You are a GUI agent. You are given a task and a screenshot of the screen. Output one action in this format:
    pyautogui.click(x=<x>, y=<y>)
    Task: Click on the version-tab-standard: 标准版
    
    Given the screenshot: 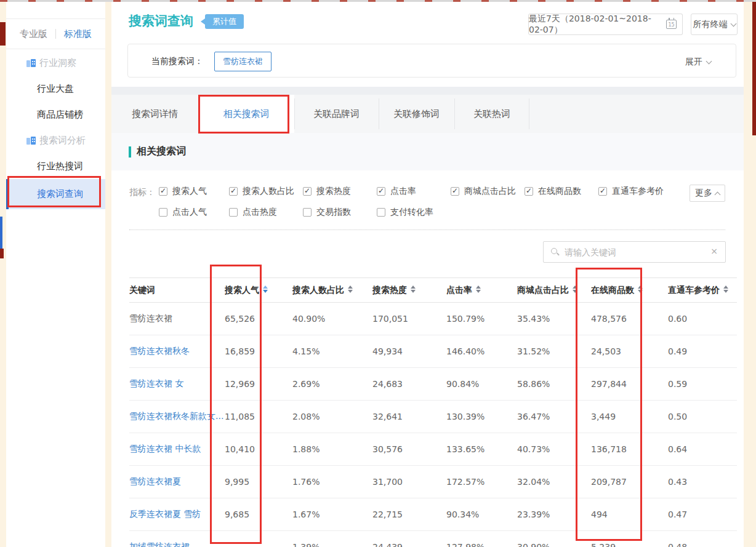 What is the action you would take?
    pyautogui.click(x=78, y=34)
    